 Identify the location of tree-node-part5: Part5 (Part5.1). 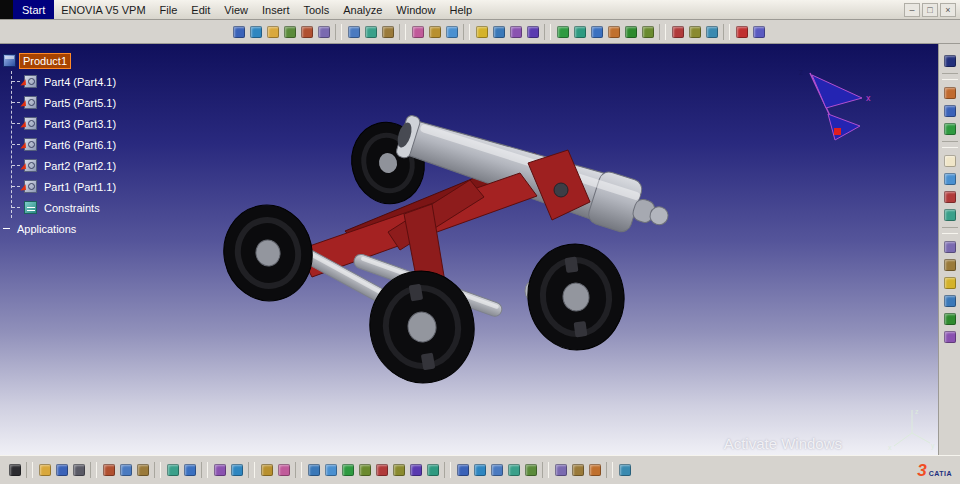
(66, 102).